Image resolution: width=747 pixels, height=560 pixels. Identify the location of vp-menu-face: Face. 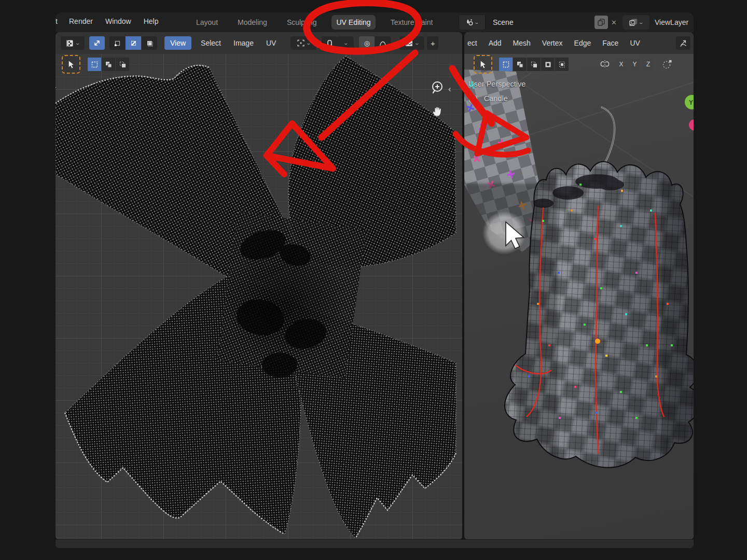
(610, 43).